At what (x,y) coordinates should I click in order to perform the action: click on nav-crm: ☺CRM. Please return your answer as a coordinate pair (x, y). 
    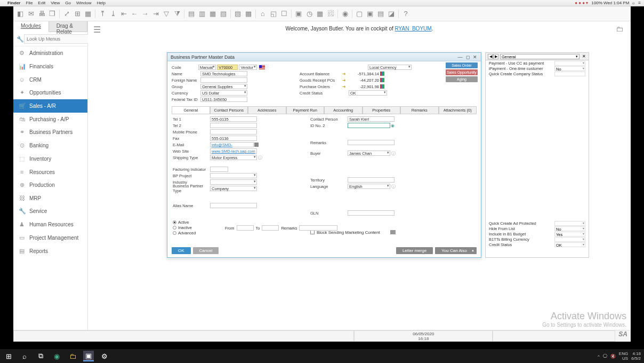
    Looking at the image, I should click on (50, 80).